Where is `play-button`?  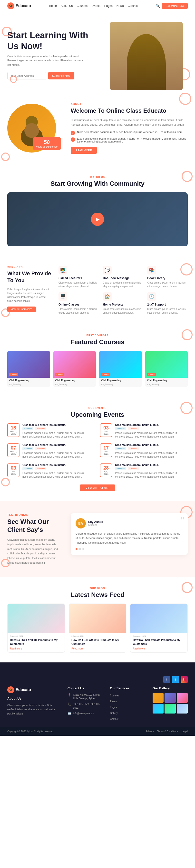
play-button is located at coordinates (98, 219).